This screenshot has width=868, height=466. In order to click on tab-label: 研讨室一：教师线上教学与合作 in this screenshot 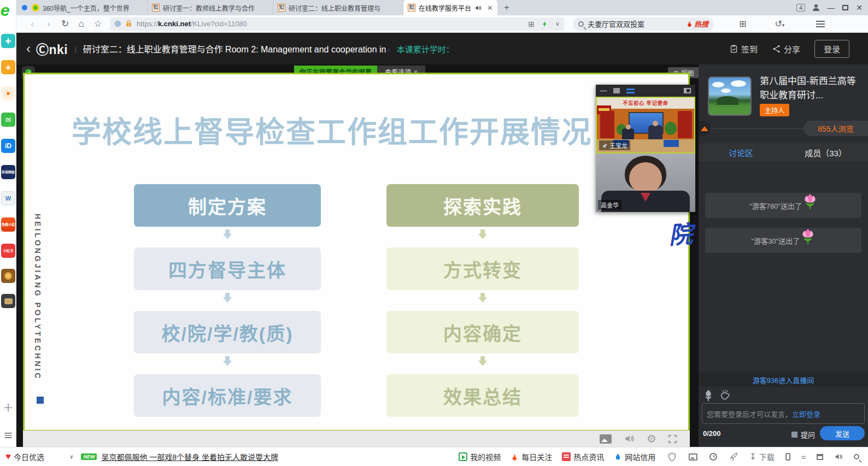, I will do `click(209, 8)`.